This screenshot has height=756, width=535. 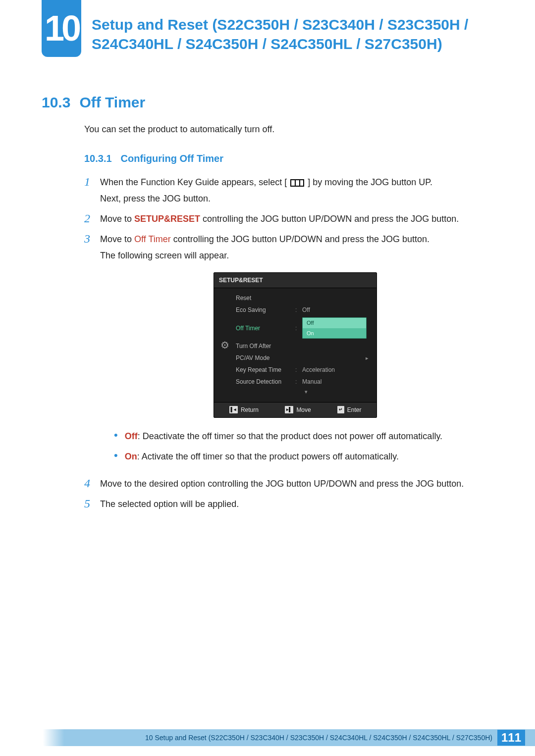 I want to click on section-number: 10.3, so click(x=56, y=102).